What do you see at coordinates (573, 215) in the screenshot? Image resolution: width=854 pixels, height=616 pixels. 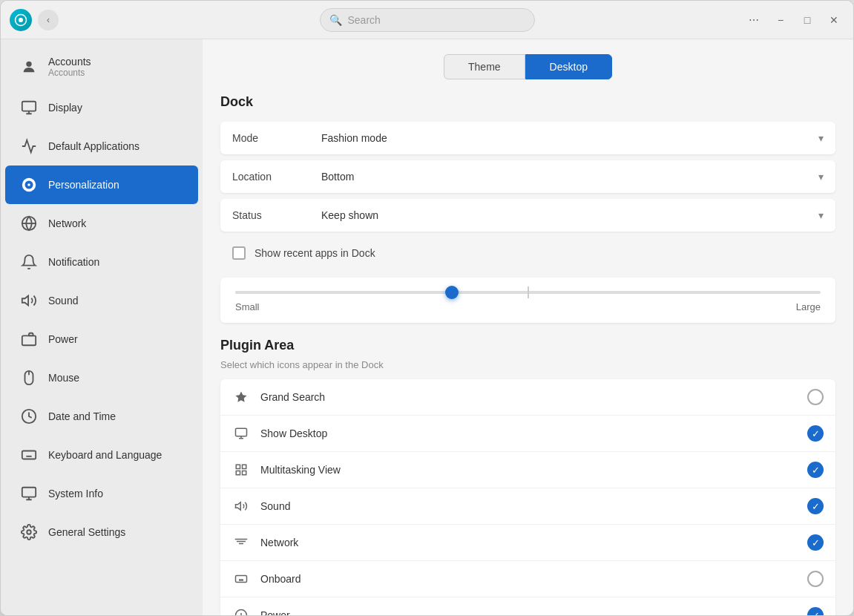 I see `status-select: Keep shown ▾` at bounding box center [573, 215].